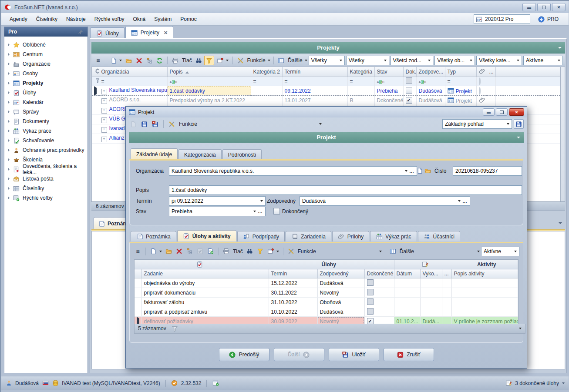 This screenshot has height=392, width=569. What do you see at coordinates (261, 236) in the screenshot?
I see `subtab-podpripady: Podprípady` at bounding box center [261, 236].